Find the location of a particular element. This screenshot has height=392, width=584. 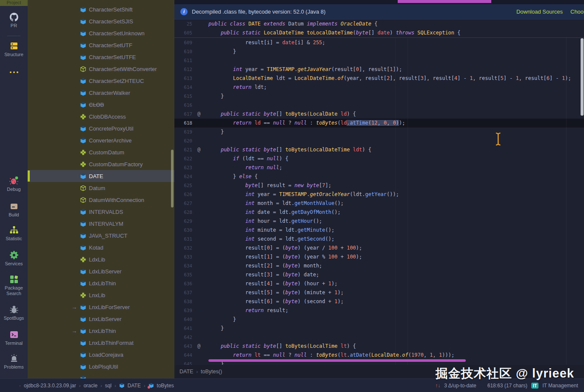

tree-item-INTERVALYM: INTERVALYM is located at coordinates (101, 224).